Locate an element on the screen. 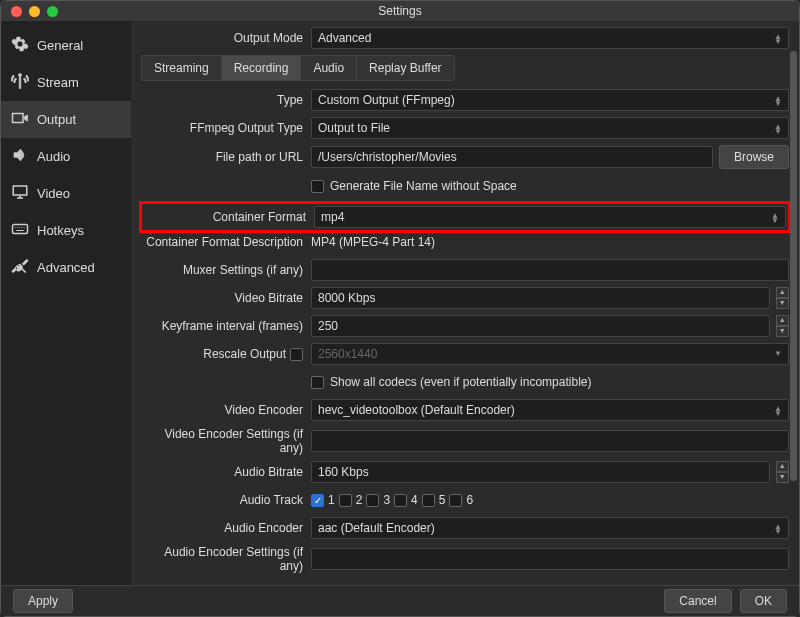  rescale-select: 2560x1440▼ is located at coordinates (550, 354).